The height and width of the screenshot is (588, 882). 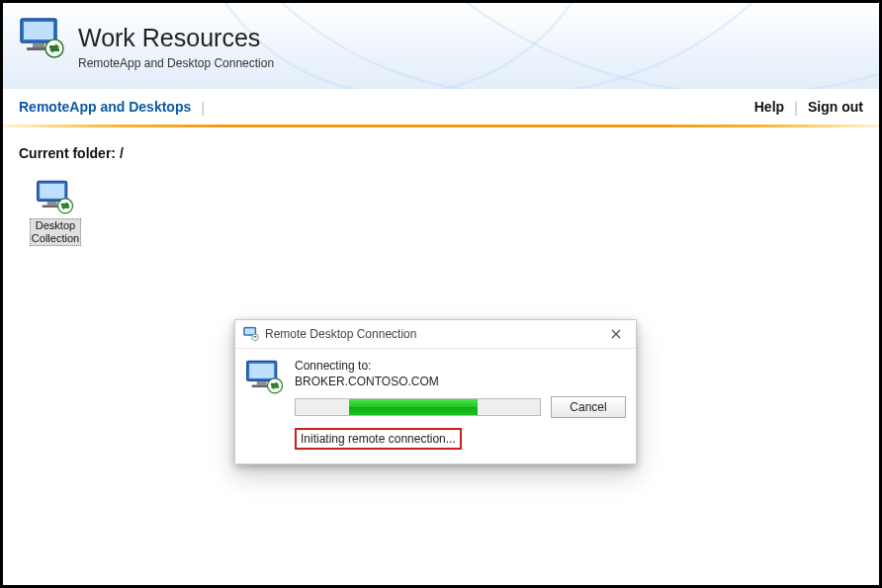 What do you see at coordinates (769, 107) in the screenshot?
I see `help-link: Help` at bounding box center [769, 107].